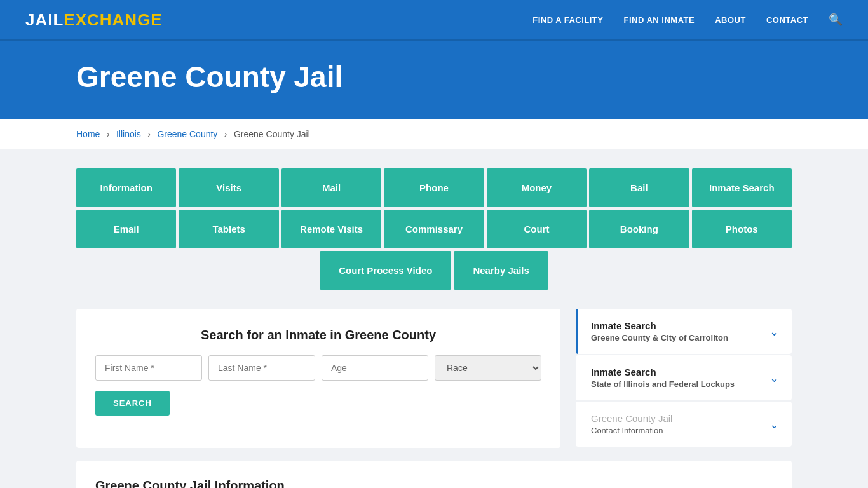 Image resolution: width=868 pixels, height=488 pixels. What do you see at coordinates (332, 229) in the screenshot?
I see `nav-btn-remote-visits: Remote Visits` at bounding box center [332, 229].